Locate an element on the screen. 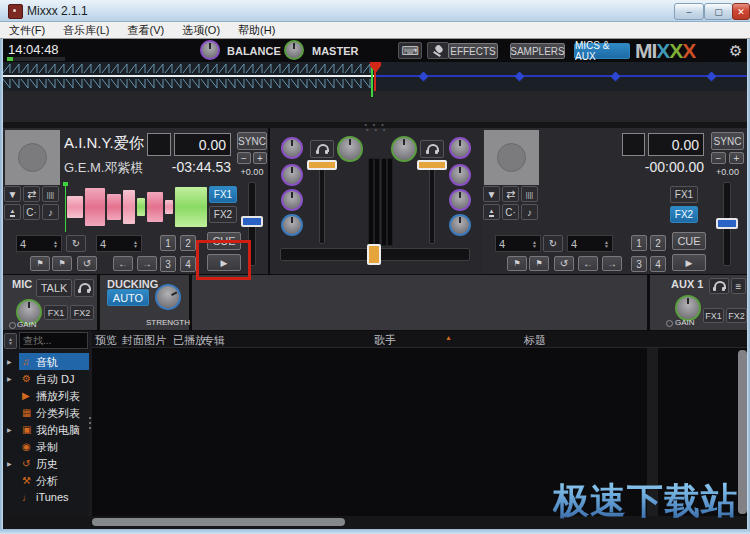  deck2-hotcue-1: 1 is located at coordinates (639, 243).